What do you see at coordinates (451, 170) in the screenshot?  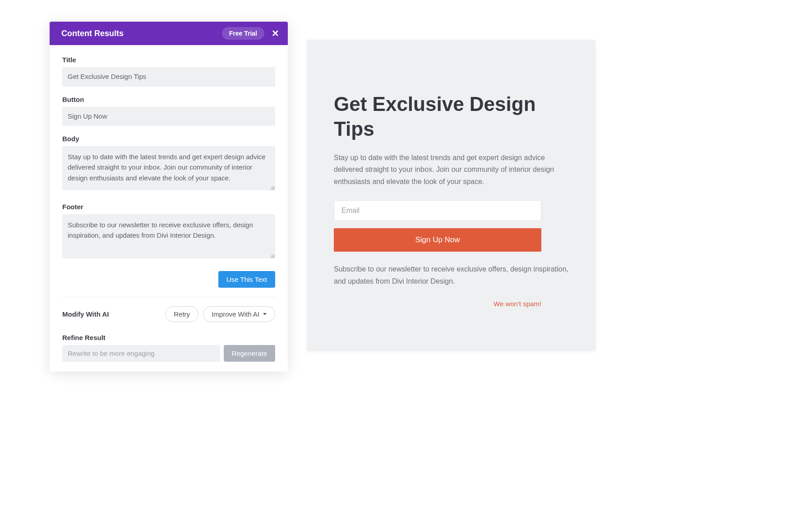 I see `preview-body: Stay up to date with the latest trends a…` at bounding box center [451, 170].